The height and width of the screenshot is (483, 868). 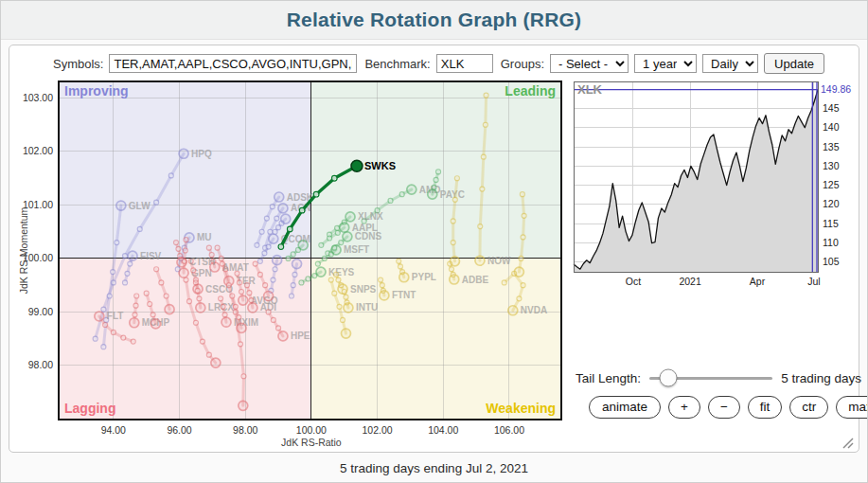 What do you see at coordinates (140, 206) in the screenshot?
I see `rrg-symbol-label: GLW` at bounding box center [140, 206].